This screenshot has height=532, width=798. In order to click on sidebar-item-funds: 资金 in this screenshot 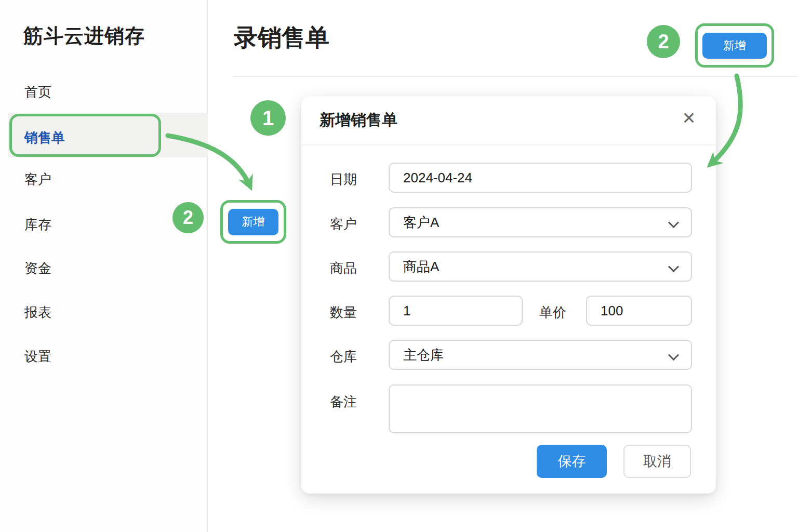, I will do `click(38, 268)`.